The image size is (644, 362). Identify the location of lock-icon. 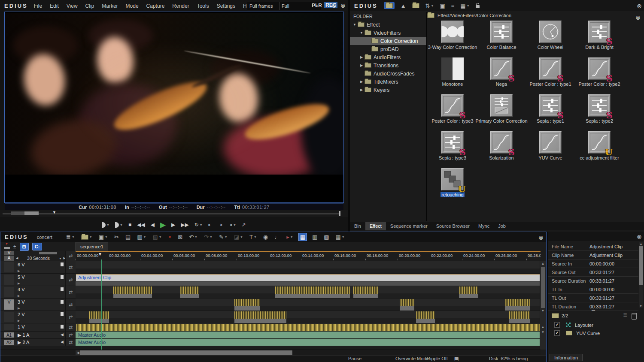
(477, 6).